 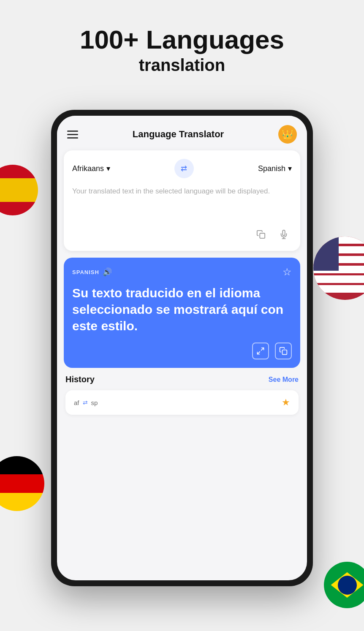 I want to click on copy-input-button, so click(x=261, y=234).